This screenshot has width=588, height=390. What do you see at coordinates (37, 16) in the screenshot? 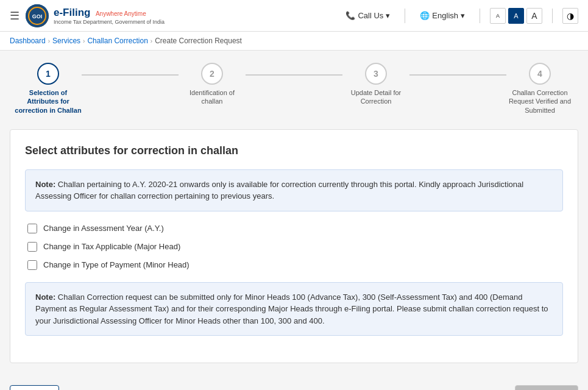
I see `logo-emblem: GOI` at bounding box center [37, 16].